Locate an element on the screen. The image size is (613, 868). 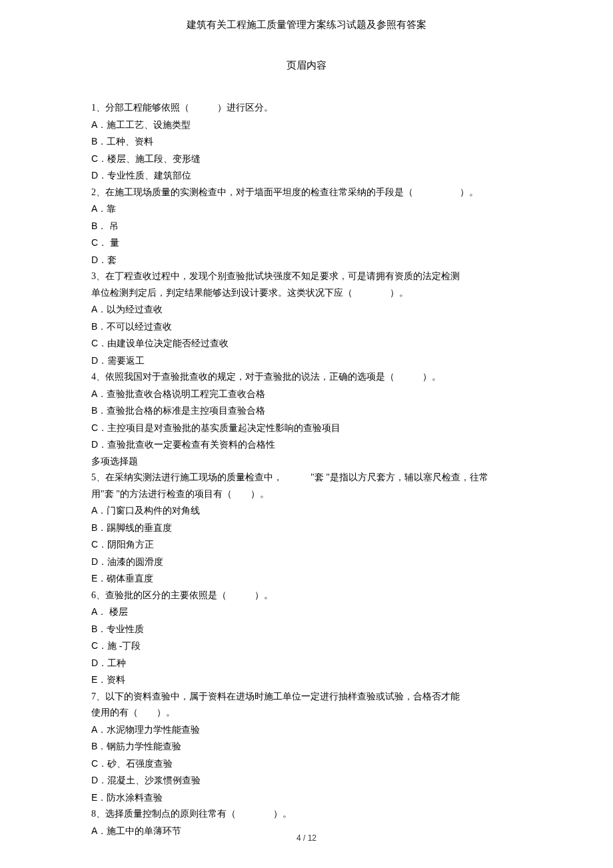
text-line: E．防水涂料查验 is located at coordinates (318, 798).